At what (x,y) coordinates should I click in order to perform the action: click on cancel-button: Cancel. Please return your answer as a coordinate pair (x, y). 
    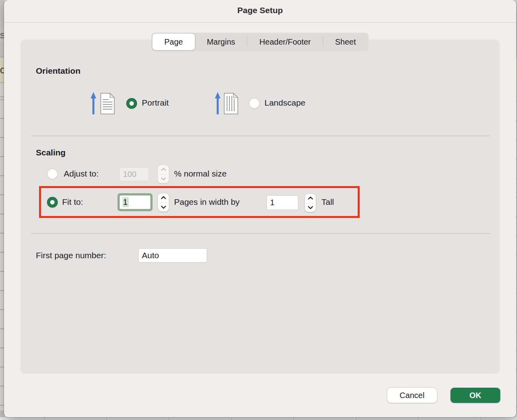
    Looking at the image, I should click on (412, 395).